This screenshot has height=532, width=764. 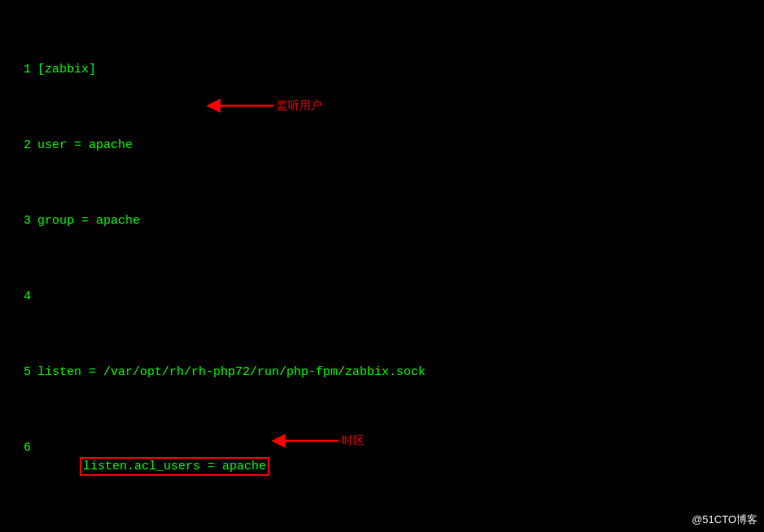 I want to click on line-5: 5 listen = /var/opt/rh/rh-php72/run/php-…, so click(x=382, y=373).